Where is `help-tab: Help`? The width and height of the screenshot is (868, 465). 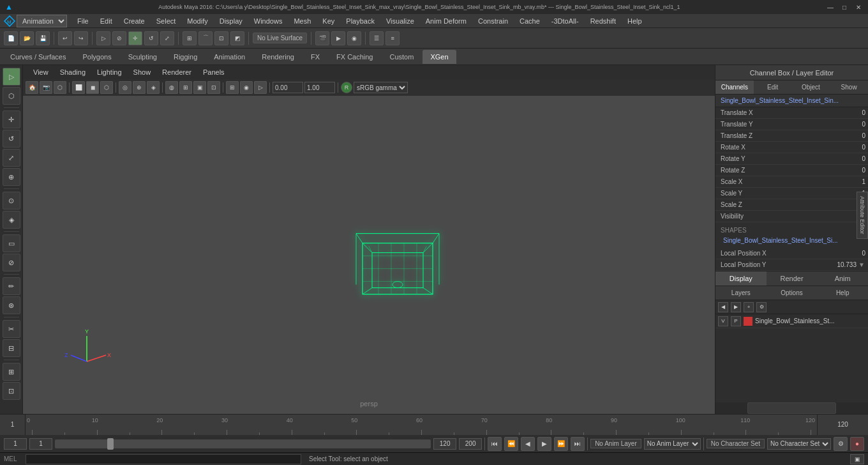 help-tab: Help is located at coordinates (842, 293).